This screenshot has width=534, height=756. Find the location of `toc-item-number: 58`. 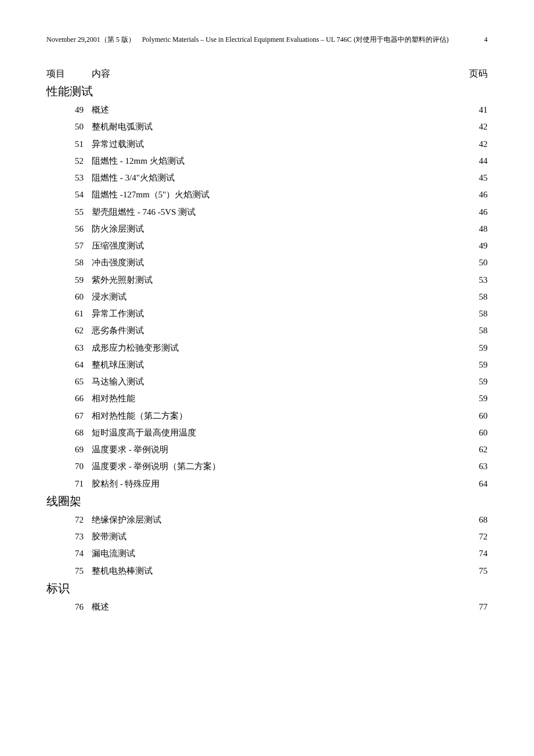

toc-item-number: 58 is located at coordinates (69, 262).